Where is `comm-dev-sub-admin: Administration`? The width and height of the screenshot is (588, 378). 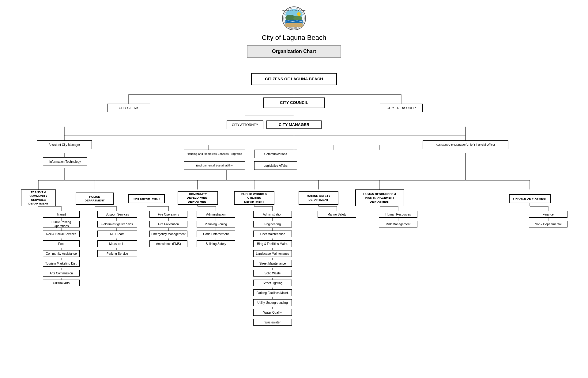 comm-dev-sub-admin: Administration is located at coordinates (216, 214).